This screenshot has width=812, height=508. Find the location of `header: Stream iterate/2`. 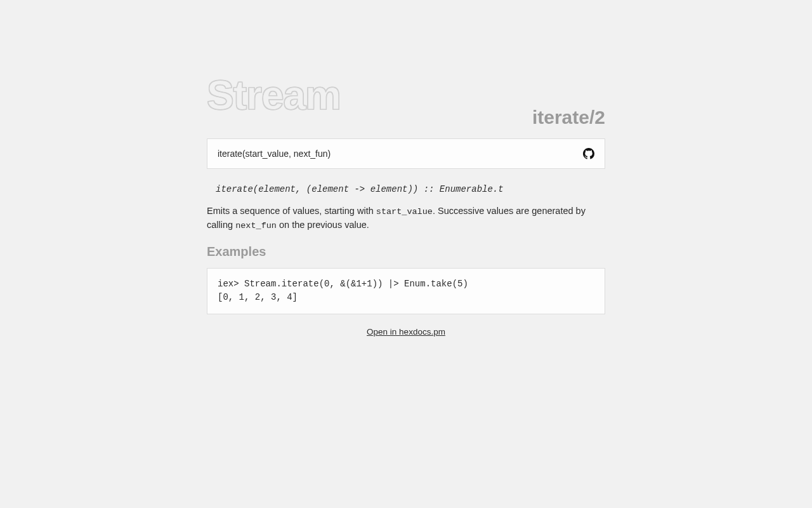

header: Stream iterate/2 is located at coordinates (406, 94).